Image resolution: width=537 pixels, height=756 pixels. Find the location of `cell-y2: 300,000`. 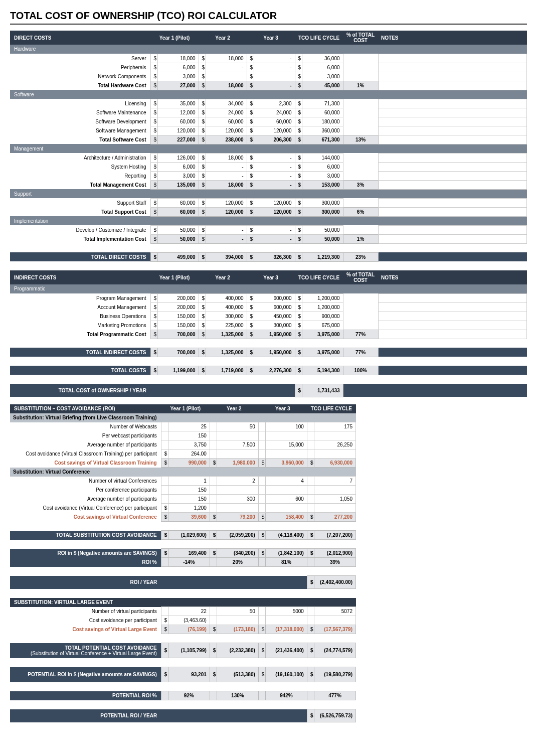

cell-y2: 300,000 is located at coordinates (226, 316).